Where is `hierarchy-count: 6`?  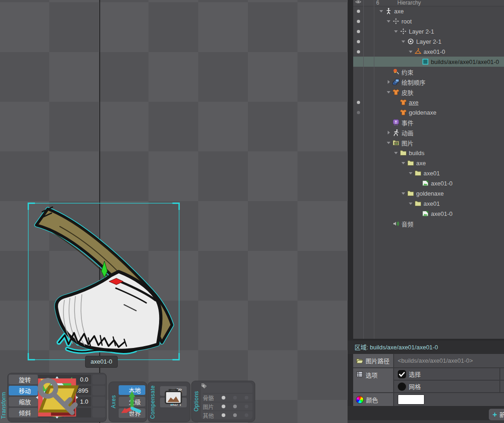
hierarchy-count: 6 is located at coordinates (378, 3).